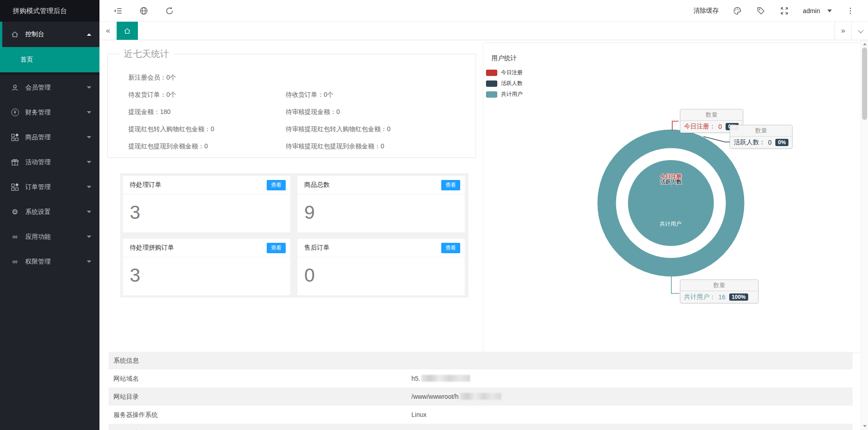  I want to click on scroll-down-arrow-icon, so click(865, 426).